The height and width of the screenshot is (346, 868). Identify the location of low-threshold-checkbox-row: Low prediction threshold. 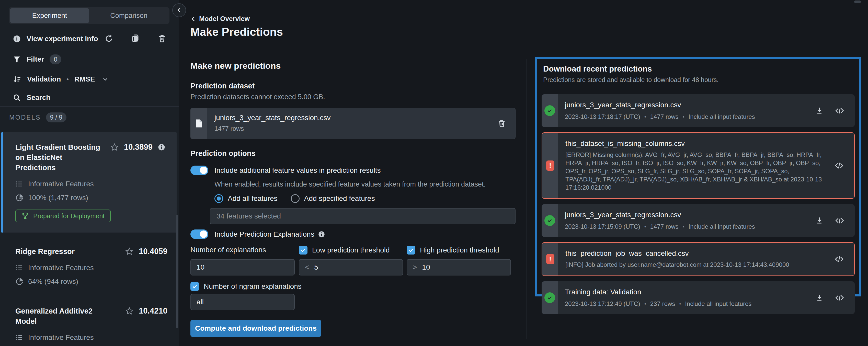
(344, 250).